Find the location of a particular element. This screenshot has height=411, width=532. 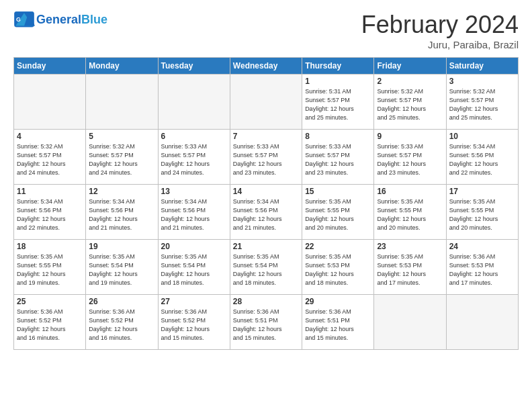

day-header-wednesday: Wednesday is located at coordinates (266, 66).